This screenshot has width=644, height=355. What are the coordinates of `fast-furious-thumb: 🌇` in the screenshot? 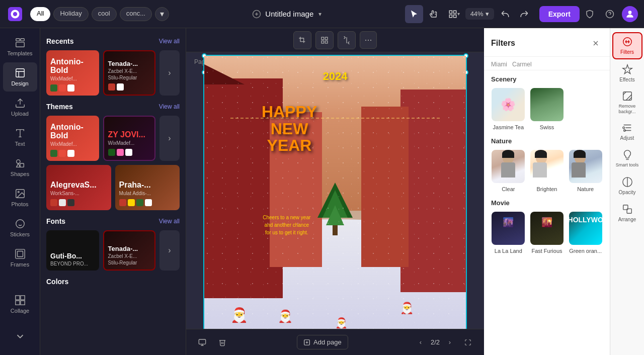 It's located at (547, 228).